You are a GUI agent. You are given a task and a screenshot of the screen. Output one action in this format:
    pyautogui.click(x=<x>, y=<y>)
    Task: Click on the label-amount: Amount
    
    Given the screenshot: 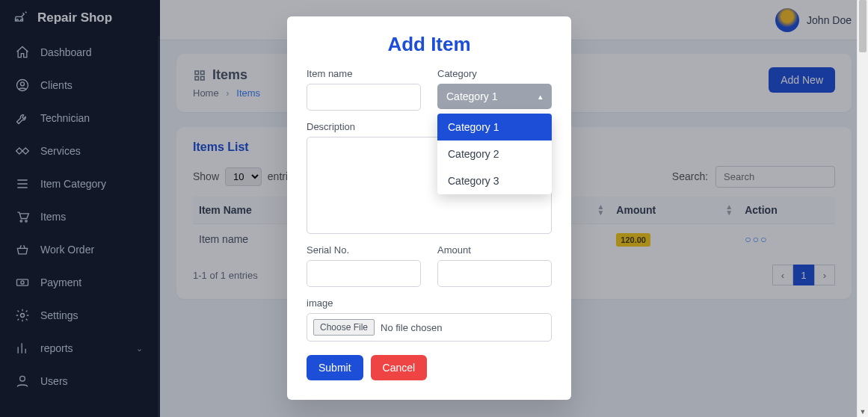 What is the action you would take?
    pyautogui.click(x=495, y=250)
    